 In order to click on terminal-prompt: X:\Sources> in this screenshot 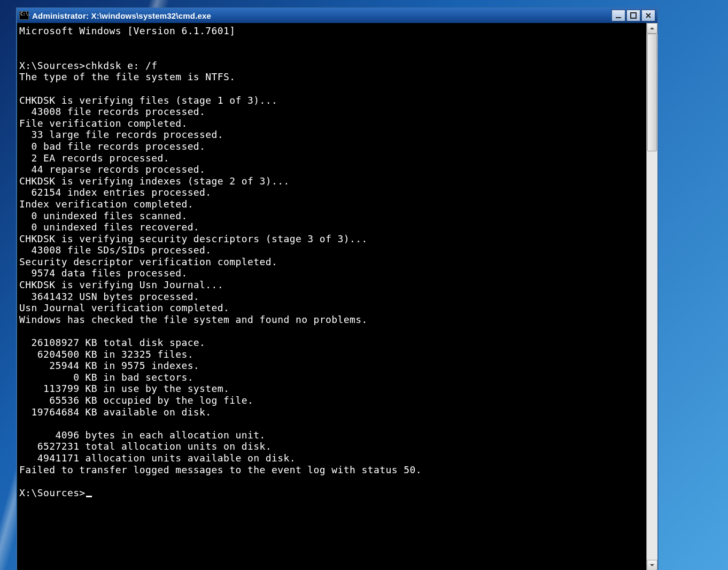, I will do `click(332, 493)`.